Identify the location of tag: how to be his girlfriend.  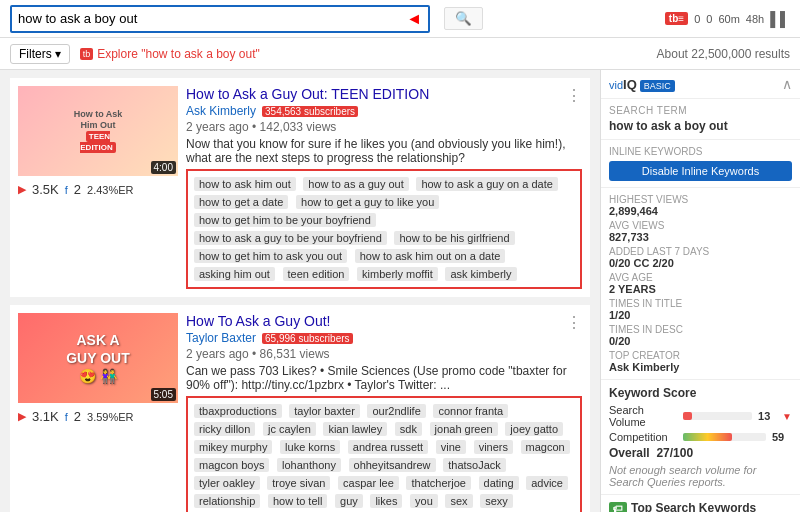
(454, 238).